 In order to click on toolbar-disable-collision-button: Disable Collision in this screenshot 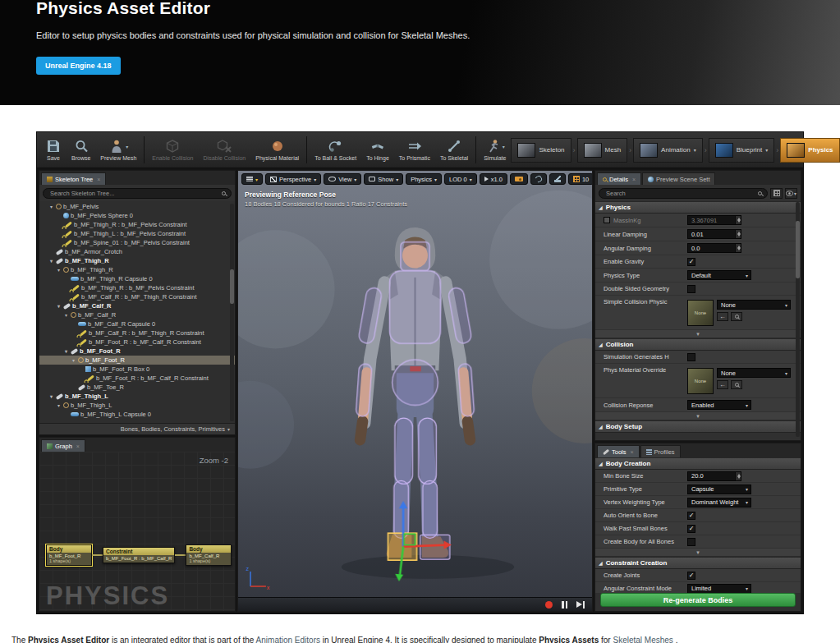, I will do `click(225, 149)`.